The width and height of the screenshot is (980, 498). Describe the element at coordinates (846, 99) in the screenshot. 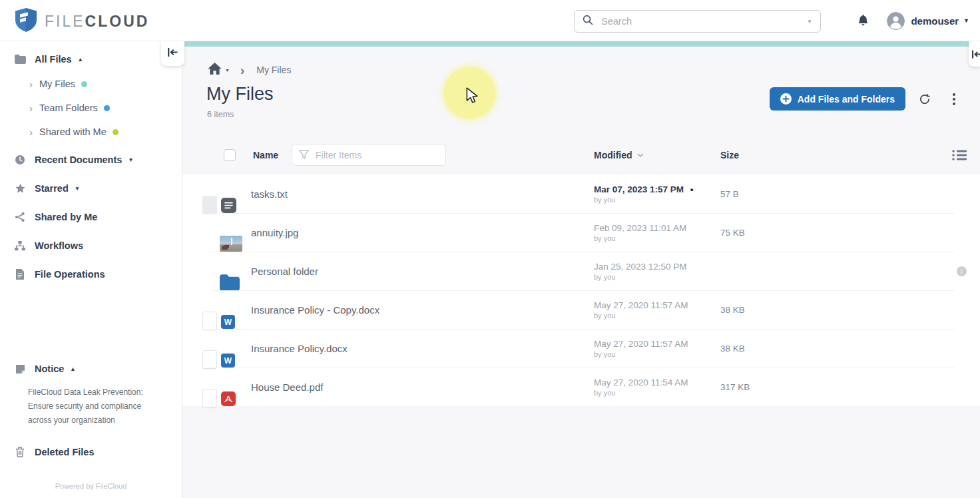

I see `add-files-button-label: Add Files and Folders` at that location.